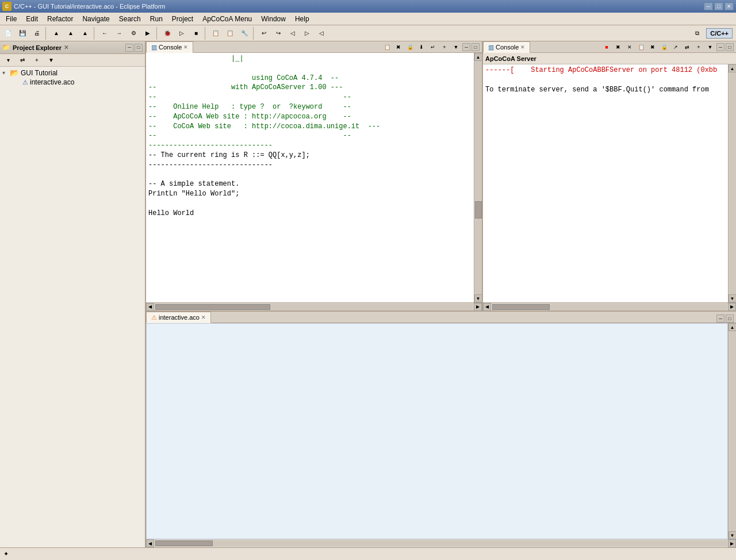  What do you see at coordinates (178, 317) in the screenshot?
I see `editor-tab: ⚠ interactive.aco ✕` at bounding box center [178, 317].